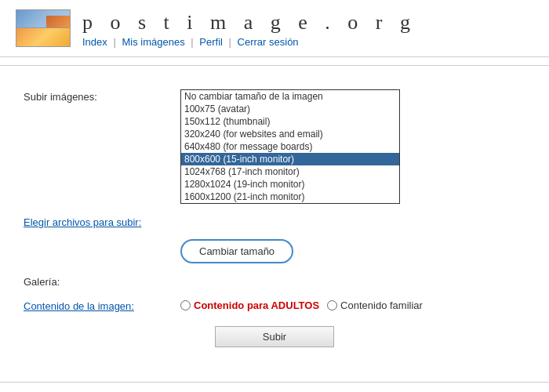 This screenshot has height=392, width=549. What do you see at coordinates (274, 28) in the screenshot?
I see `header: p o s t i m a g e . o r g Index | Mis im…` at bounding box center [274, 28].